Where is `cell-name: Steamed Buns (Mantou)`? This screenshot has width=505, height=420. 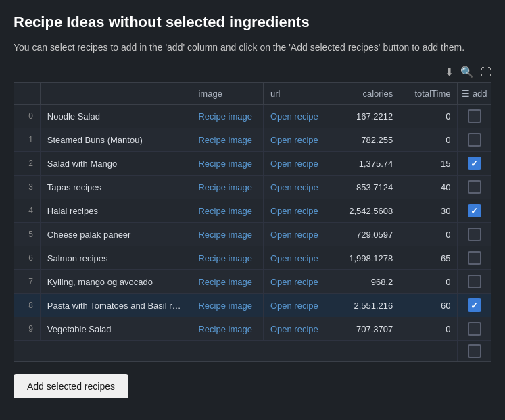 cell-name: Steamed Buns (Mantou) is located at coordinates (116, 140).